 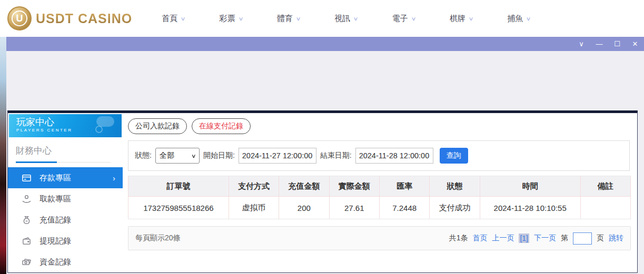 What do you see at coordinates (278, 156) in the screenshot?
I see `start-date-input` at bounding box center [278, 156].